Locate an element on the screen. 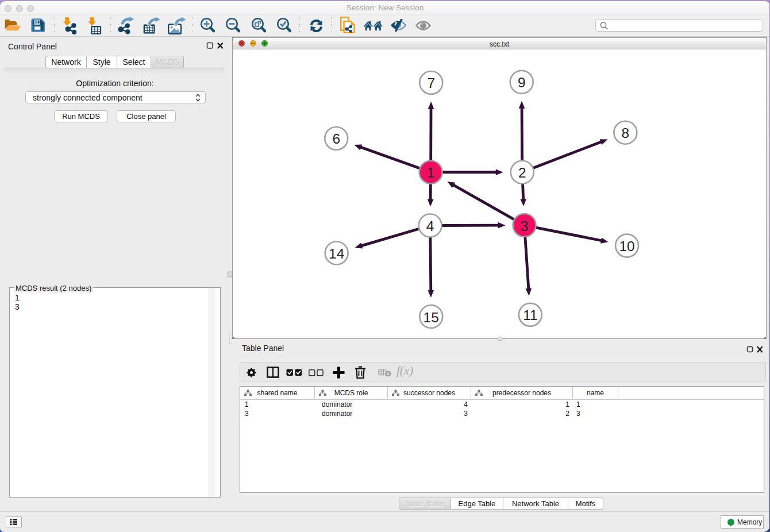  svg-text: 9 is located at coordinates (522, 83).